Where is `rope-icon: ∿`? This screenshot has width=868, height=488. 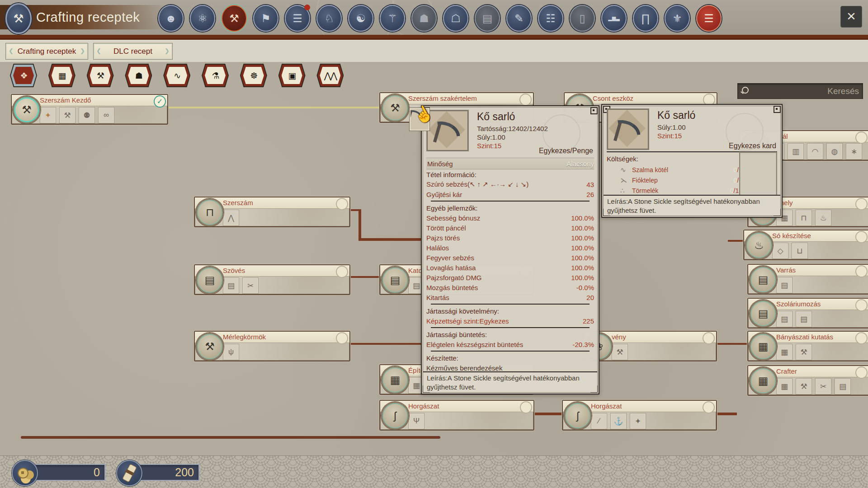 rope-icon: ∿ is located at coordinates (626, 170).